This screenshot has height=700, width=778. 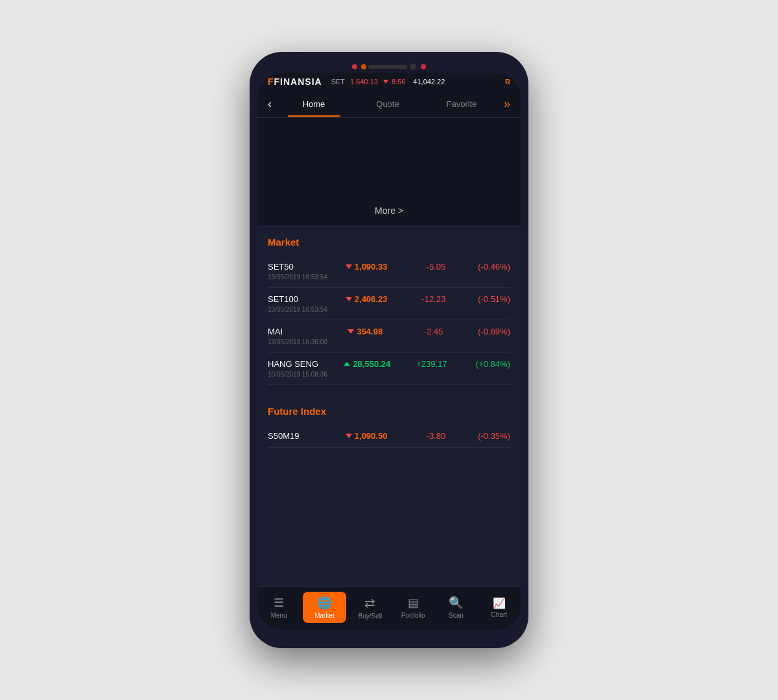 I want to click on set100-price: 2,406.23, so click(x=371, y=299).